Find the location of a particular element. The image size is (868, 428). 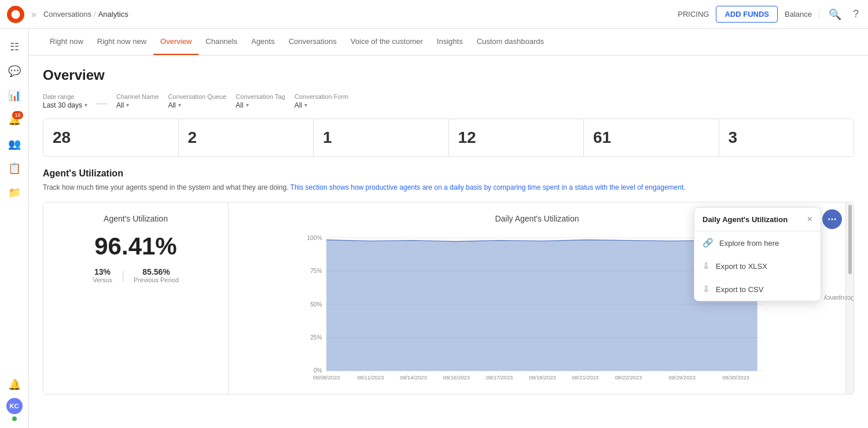

stat-card-4: 61 is located at coordinates (652, 138).